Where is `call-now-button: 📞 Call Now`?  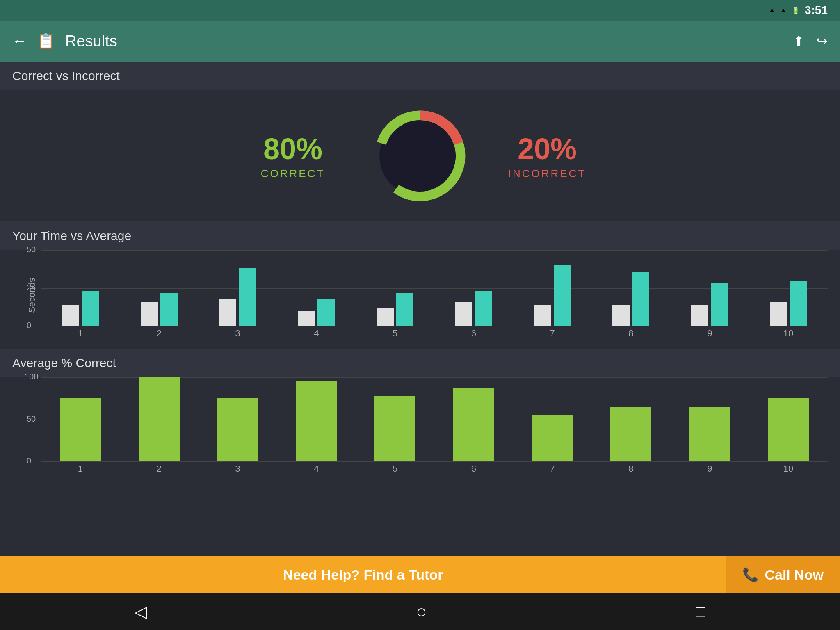 call-now-button: 📞 Call Now is located at coordinates (783, 575).